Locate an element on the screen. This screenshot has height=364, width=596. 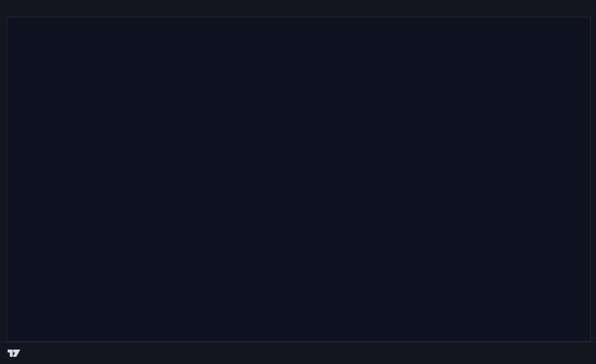
ma-legend-row is located at coordinates (27, 51).